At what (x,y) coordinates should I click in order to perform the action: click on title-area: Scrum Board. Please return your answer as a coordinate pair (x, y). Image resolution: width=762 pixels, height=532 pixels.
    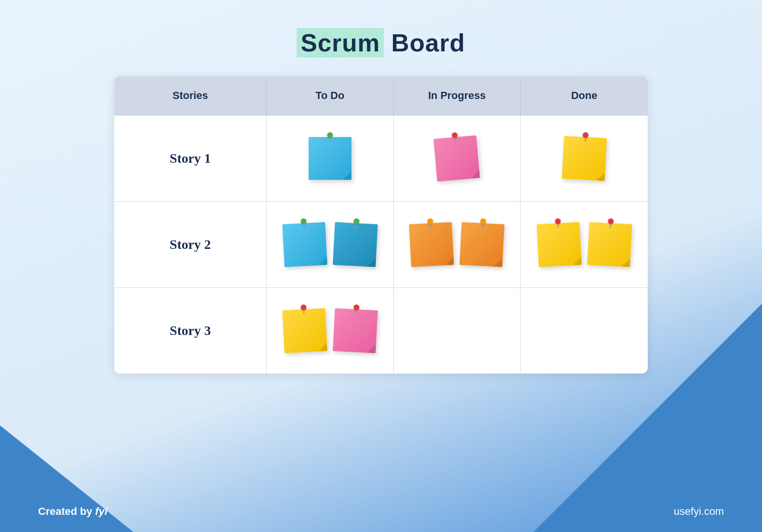
    Looking at the image, I should click on (381, 43).